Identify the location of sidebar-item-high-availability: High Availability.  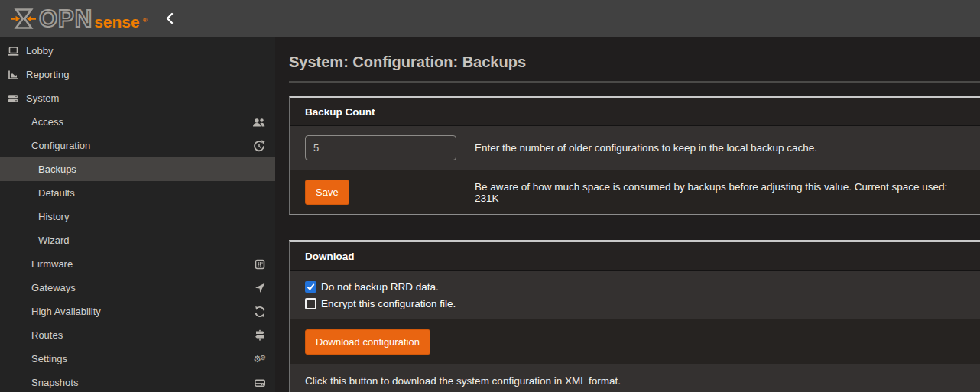
(138, 312).